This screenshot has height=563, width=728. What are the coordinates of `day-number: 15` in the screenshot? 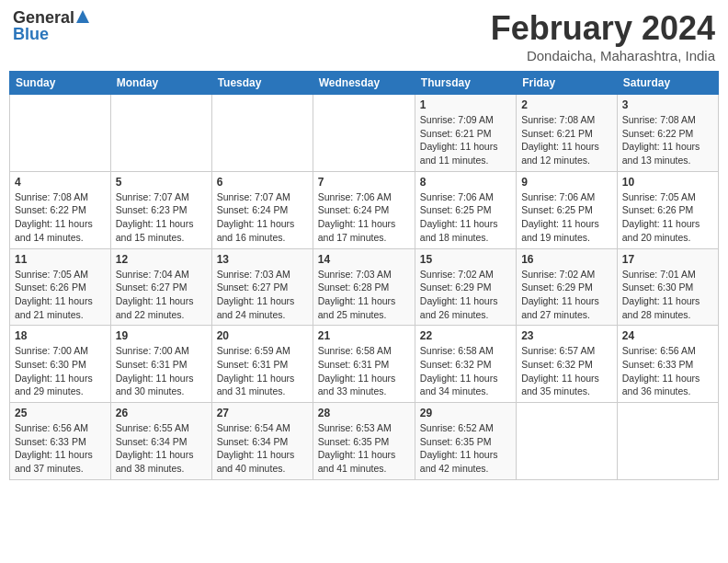 It's located at (465, 259).